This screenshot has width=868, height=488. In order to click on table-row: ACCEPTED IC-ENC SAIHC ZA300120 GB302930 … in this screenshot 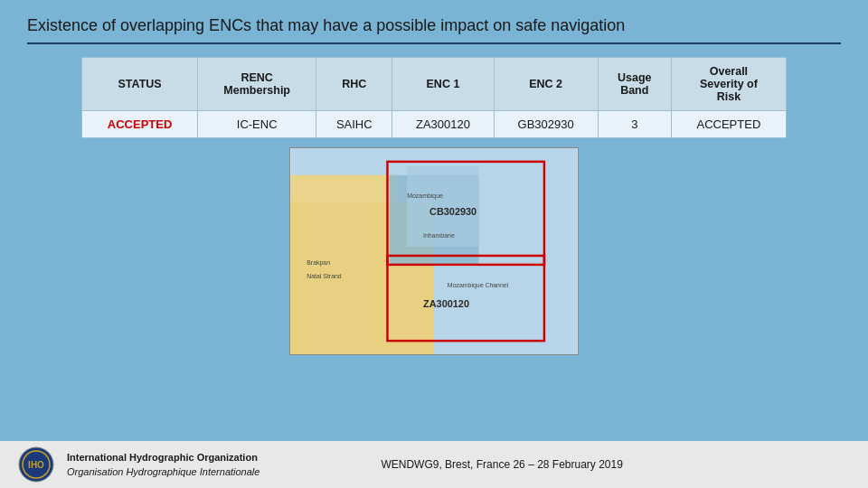, I will do `click(434, 125)`.